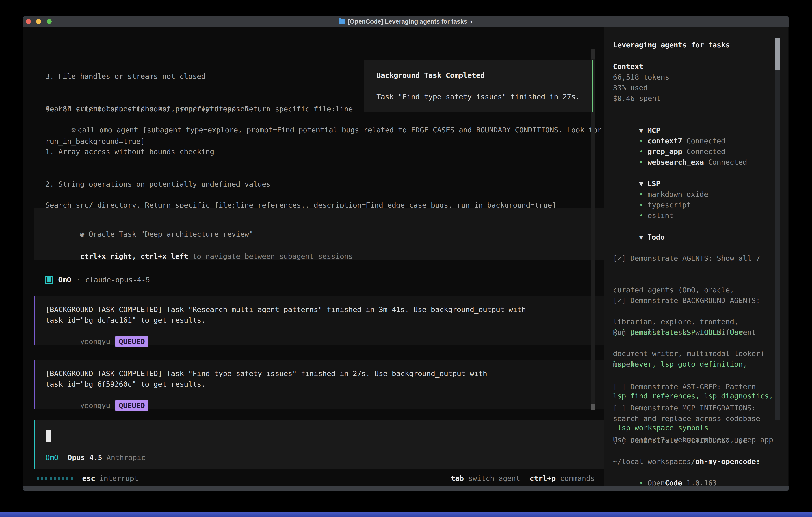  I want to click on omo-agent-icon, so click(49, 280).